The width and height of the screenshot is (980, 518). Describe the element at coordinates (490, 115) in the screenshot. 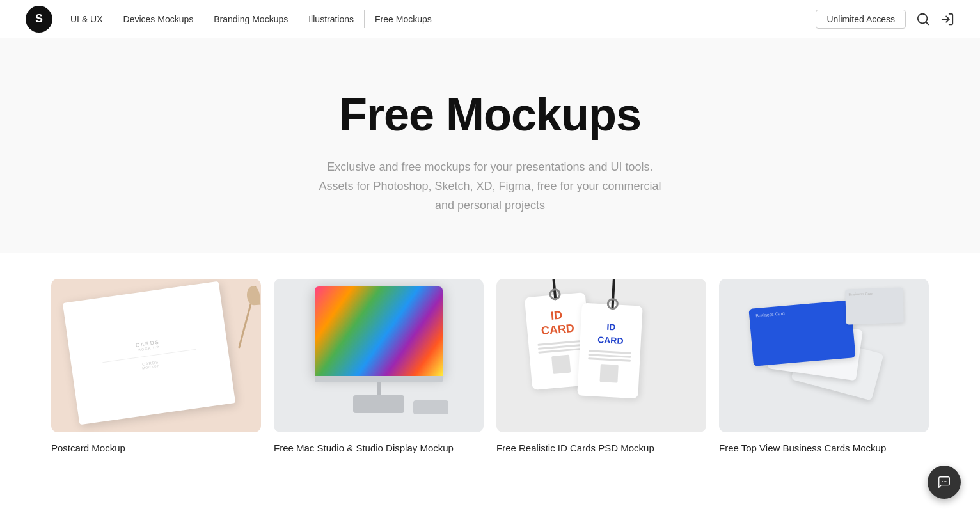

I see `hero-title: Free Mockups` at that location.